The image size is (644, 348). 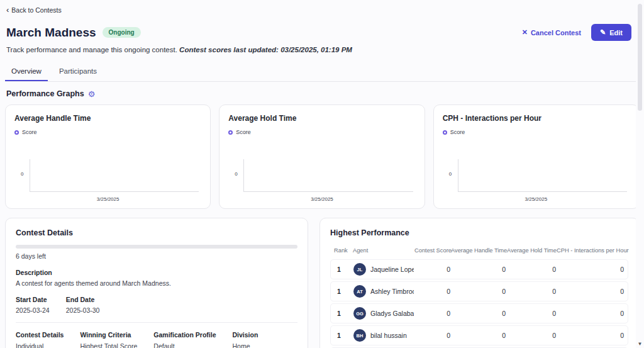 I want to click on start-date-value: 2025-03-24, so click(x=33, y=310).